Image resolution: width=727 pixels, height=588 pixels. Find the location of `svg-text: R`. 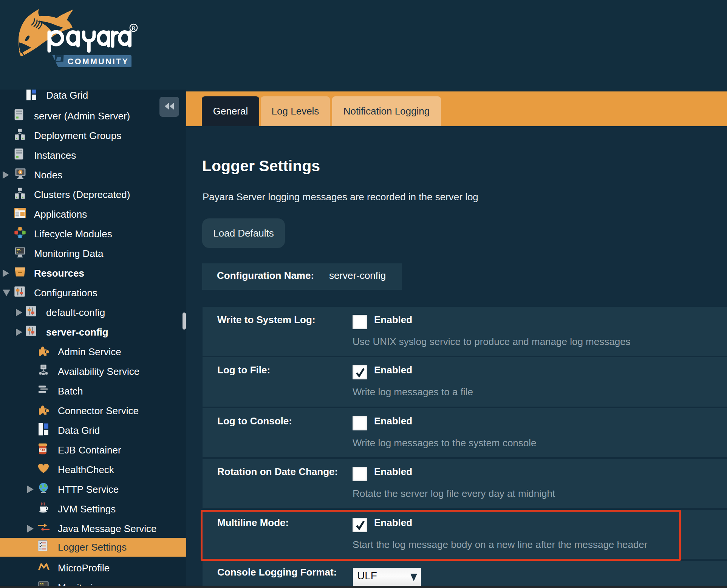

svg-text: R is located at coordinates (134, 28).